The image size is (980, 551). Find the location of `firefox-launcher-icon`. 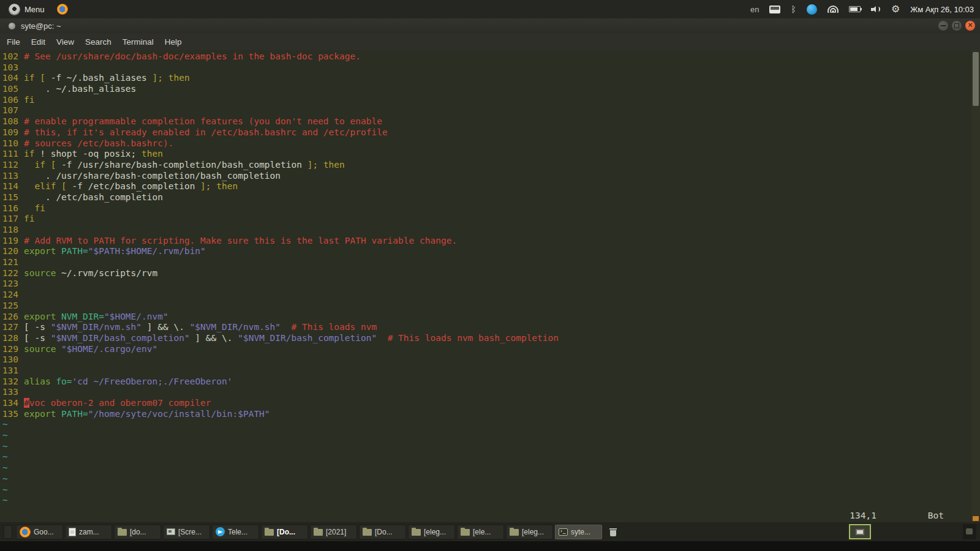

firefox-launcher-icon is located at coordinates (62, 9).